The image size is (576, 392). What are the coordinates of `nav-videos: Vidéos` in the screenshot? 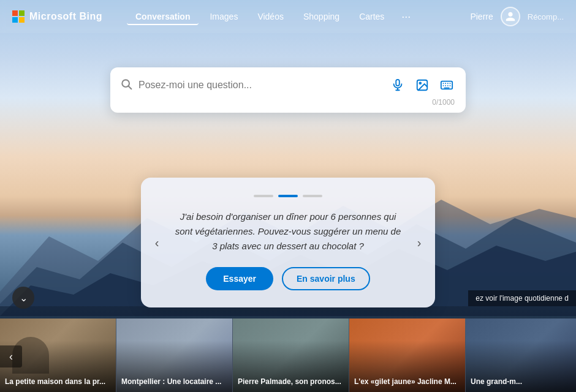 It's located at (271, 17).